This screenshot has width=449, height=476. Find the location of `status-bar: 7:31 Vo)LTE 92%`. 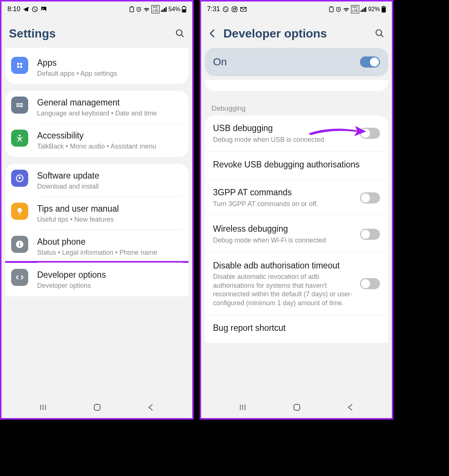

status-bar: 7:31 Vo)LTE 92% is located at coordinates (296, 9).